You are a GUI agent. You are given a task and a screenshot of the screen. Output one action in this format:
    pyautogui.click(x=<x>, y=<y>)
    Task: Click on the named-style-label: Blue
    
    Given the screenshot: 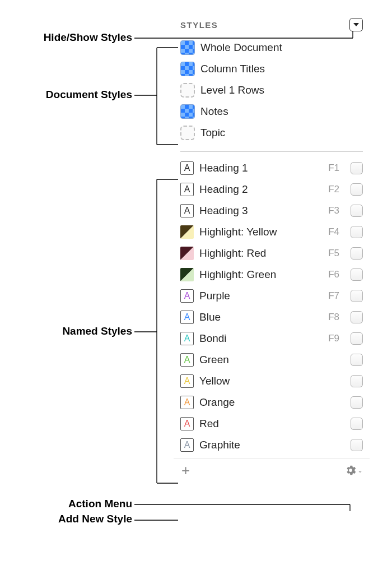 What is the action you would take?
    pyautogui.click(x=261, y=317)
    